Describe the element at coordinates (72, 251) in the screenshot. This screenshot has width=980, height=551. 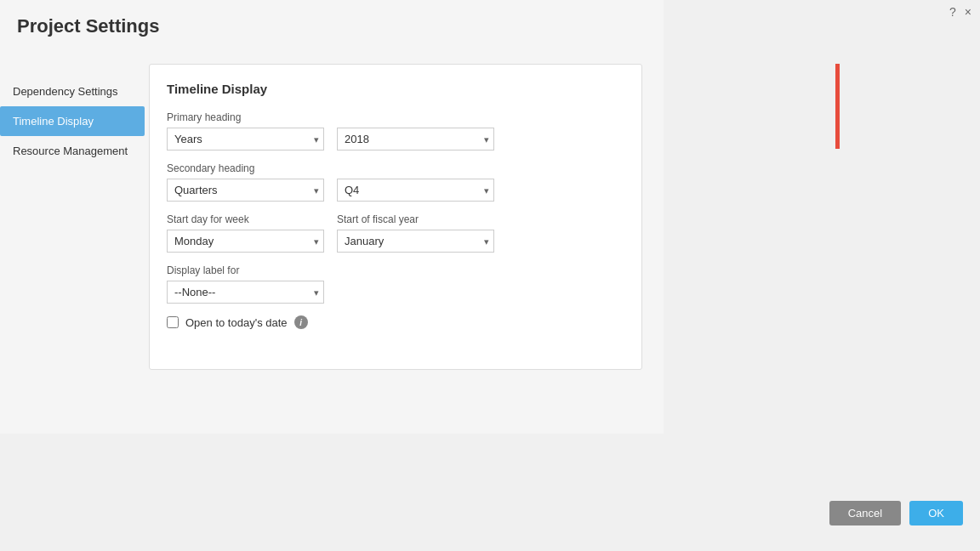
I see `sidebar: Dependency Settings Timeline Display Res…` at that location.